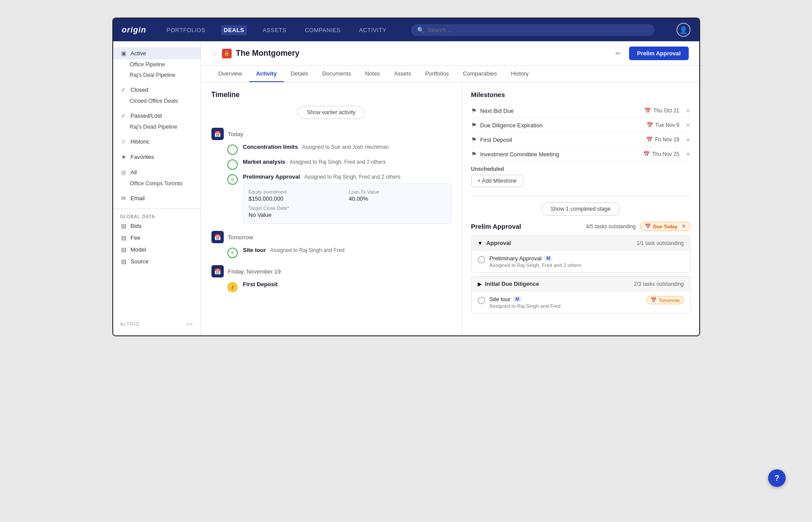 This screenshot has width=812, height=522. I want to click on timeline-item-concentration-limits: Concentration limits Assigned to Sue and…, so click(340, 149).